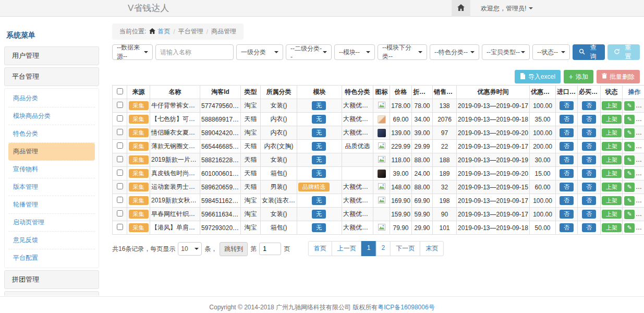 Image resolution: width=644 pixels, height=313 pixels. Describe the element at coordinates (314, 187) in the screenshot. I see `module-badge: 品牌精选` at that location.